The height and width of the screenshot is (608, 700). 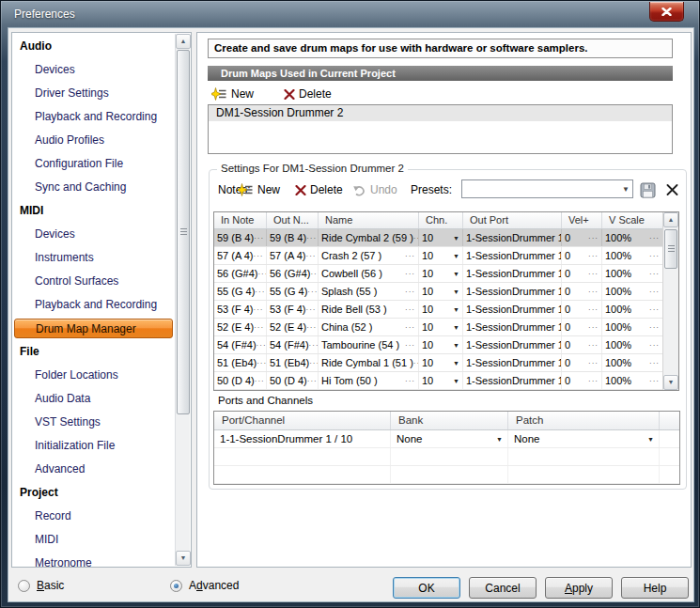 What do you see at coordinates (671, 301) in the screenshot?
I see `note-table-scrollbar: ▲ ▼` at bounding box center [671, 301].